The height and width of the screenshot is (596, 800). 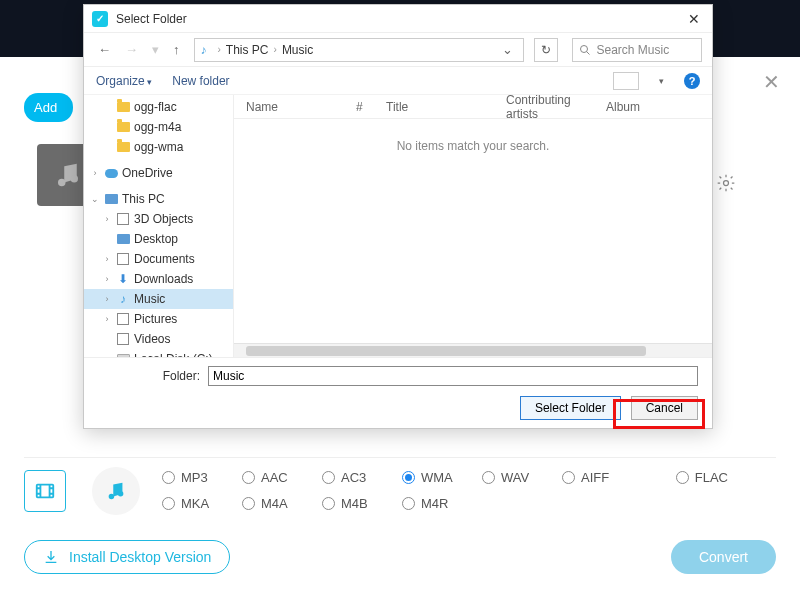 What do you see at coordinates (398, 392) in the screenshot?
I see `dialog-footer: Folder: Select Folder Cancel` at bounding box center [398, 392].